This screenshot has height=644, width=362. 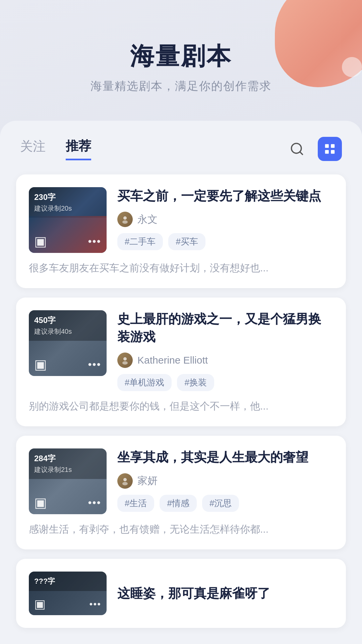 I want to click on tab-follow: 关注, so click(x=33, y=149).